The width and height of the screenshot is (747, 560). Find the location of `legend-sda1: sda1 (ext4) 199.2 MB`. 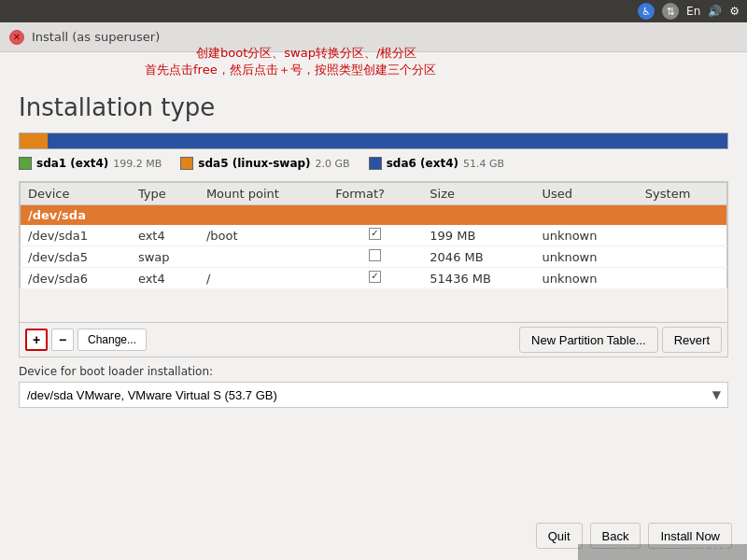

legend-sda1: sda1 (ext4) 199.2 MB is located at coordinates (90, 163).